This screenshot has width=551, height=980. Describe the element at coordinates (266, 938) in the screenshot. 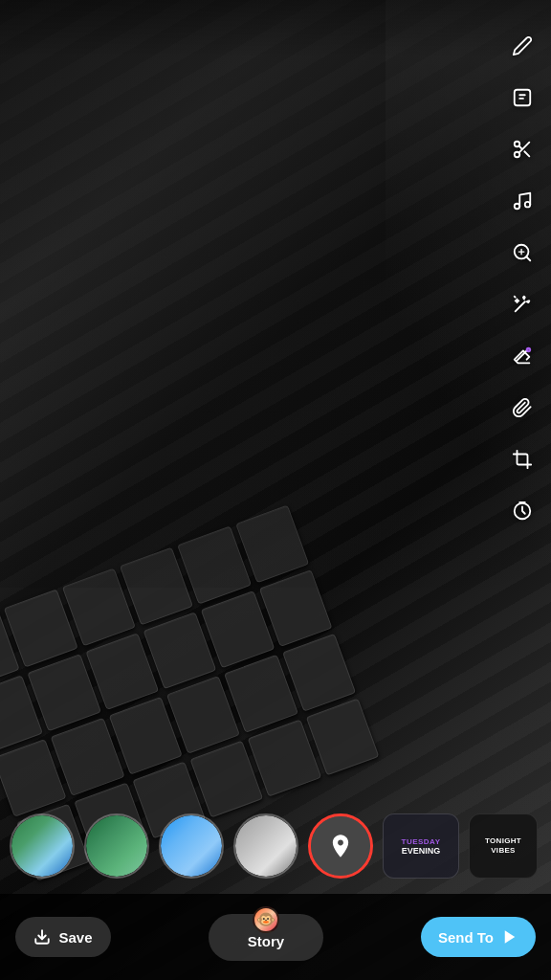

I see `story-button: 🐵 Story` at that location.